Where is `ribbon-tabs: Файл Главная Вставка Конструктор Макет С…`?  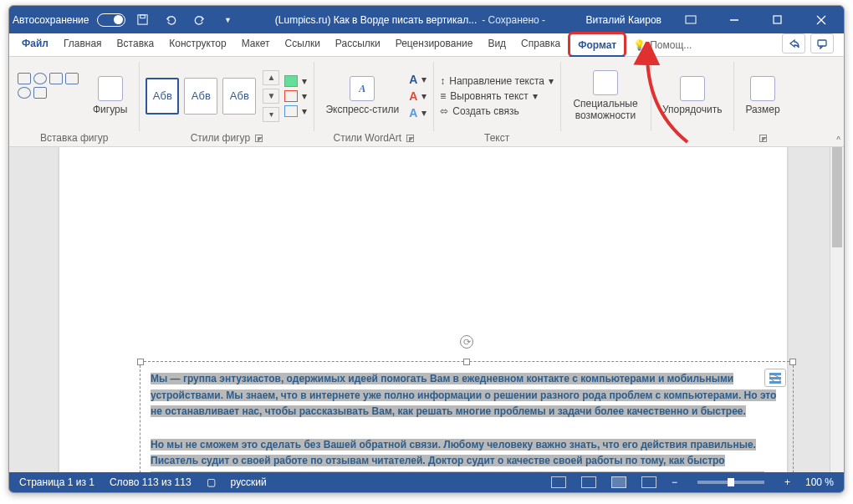 ribbon-tabs: Файл Главная Вставка Конструктор Макет С… is located at coordinates (426, 45).